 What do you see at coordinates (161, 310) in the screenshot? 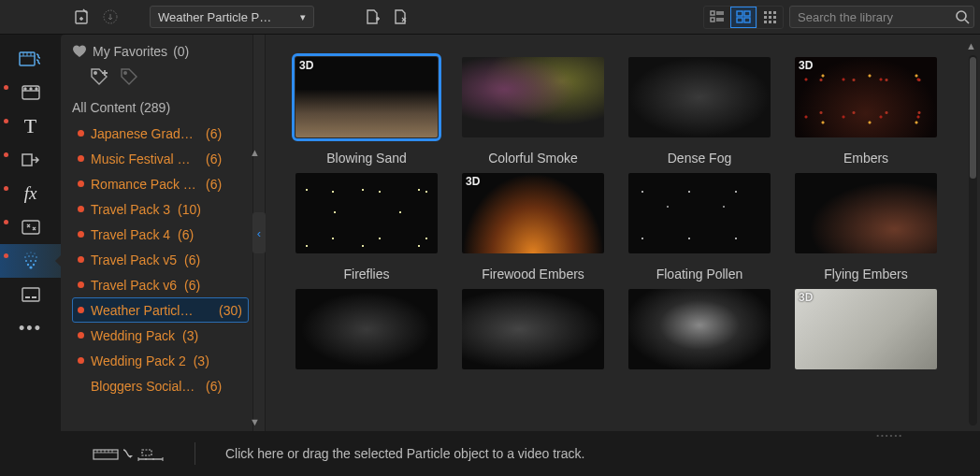
I see `category-item: Weather Particle P…(30)` at bounding box center [161, 310].